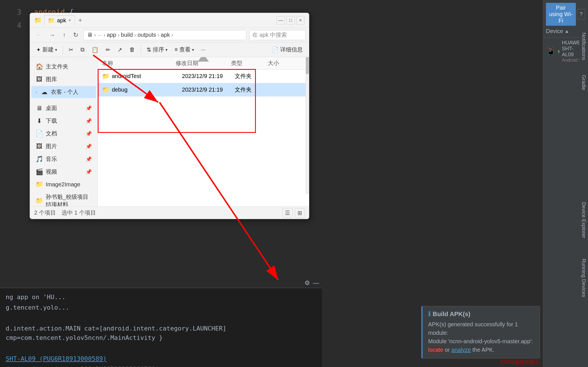 The height and width of the screenshot is (367, 588). Describe the element at coordinates (132, 50) in the screenshot. I see `delete-button: 🗑` at that location.